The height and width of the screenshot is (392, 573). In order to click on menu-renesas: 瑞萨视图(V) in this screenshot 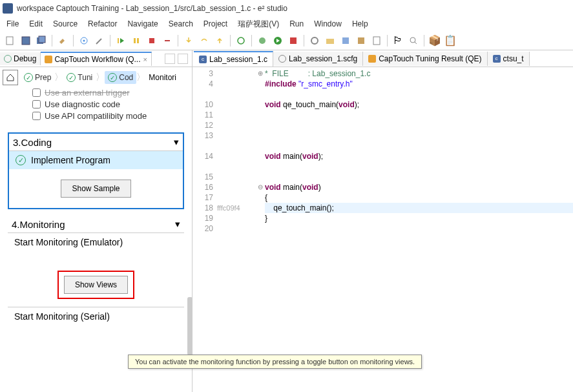, I will do `click(258, 25)`.